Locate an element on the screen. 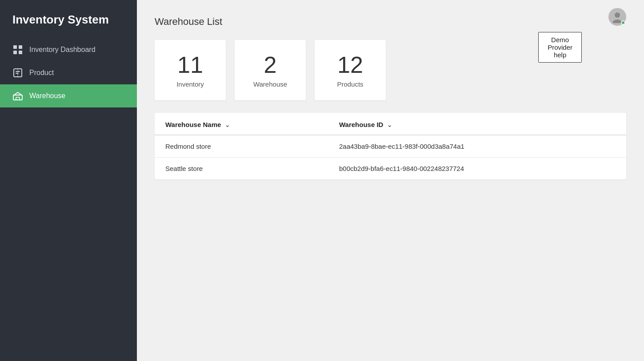 This screenshot has height=361, width=644. warehouse-table: Warehouse Name ⌄ Warehouse ID ⌄ Redmond … is located at coordinates (390, 146).